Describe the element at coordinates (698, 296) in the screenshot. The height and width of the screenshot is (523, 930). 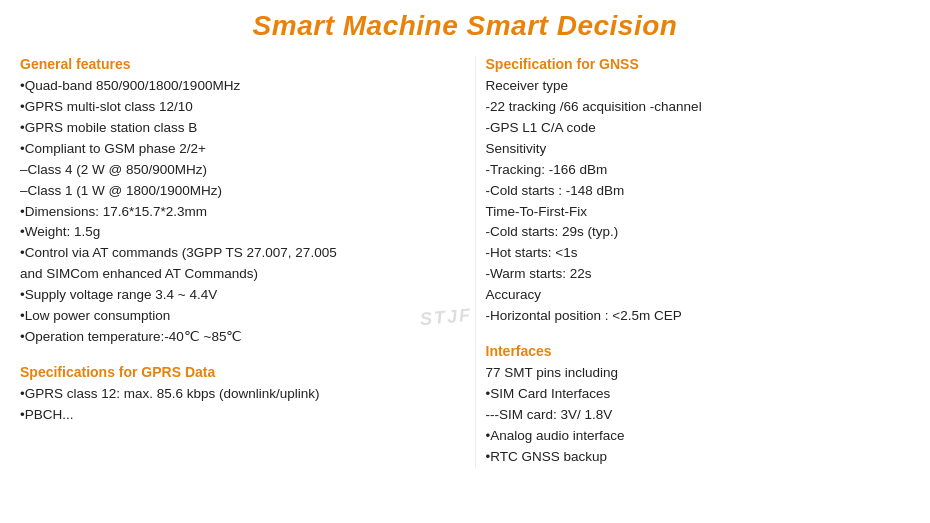
I see `spec-line: Accuracy` at that location.